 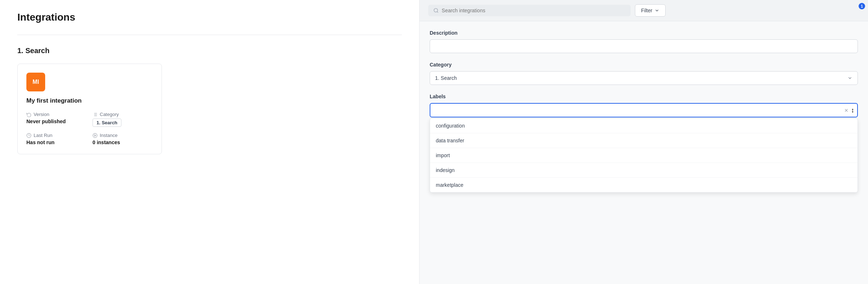 I want to click on clock-icon, so click(x=29, y=135).